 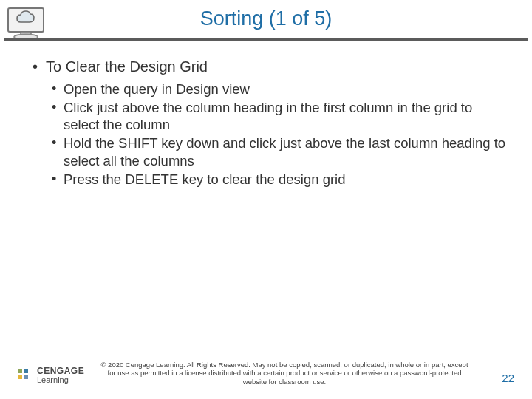 What do you see at coordinates (284, 151) in the screenshot?
I see `step-text: Hold the SHIFT key down and click just a…` at bounding box center [284, 151].